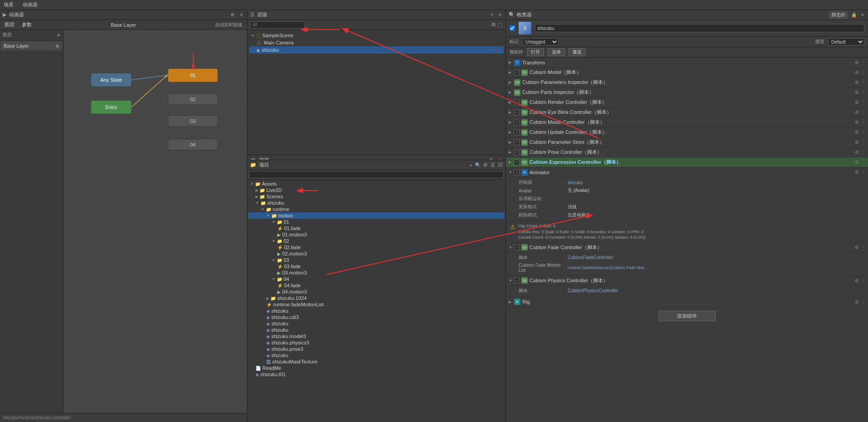 This screenshot has height=422, width=868. Describe the element at coordinates (377, 368) in the screenshot. I see `readme-file: 📄 ReadMe` at that location.